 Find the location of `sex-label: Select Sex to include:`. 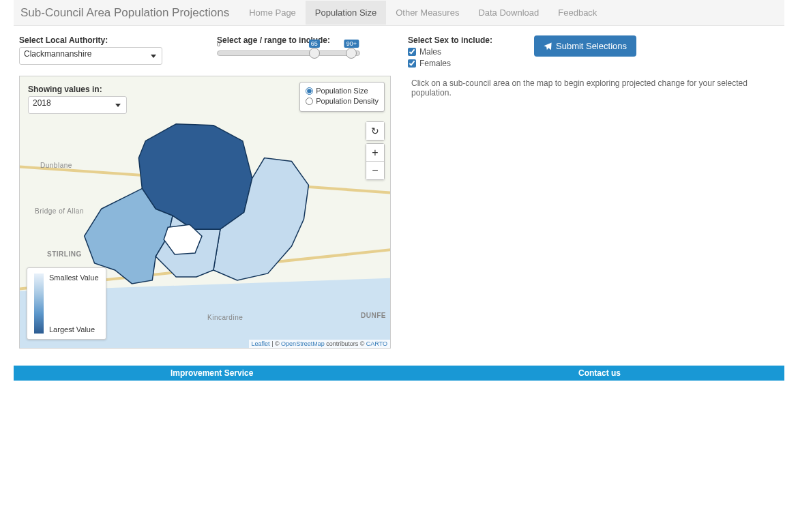

sex-label: Select Sex to include: is located at coordinates (471, 40).